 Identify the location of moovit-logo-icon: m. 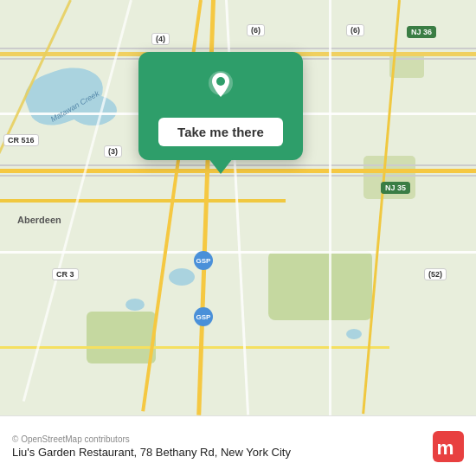
(448, 447).